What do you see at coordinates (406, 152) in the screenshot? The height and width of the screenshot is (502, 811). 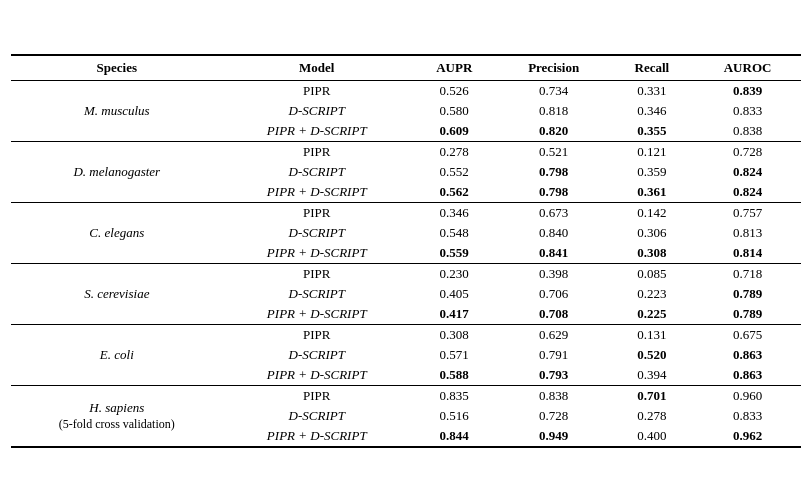 I see `table-row: D. melanogasterPIPR0.2780.5210.1210.728` at bounding box center [406, 152].